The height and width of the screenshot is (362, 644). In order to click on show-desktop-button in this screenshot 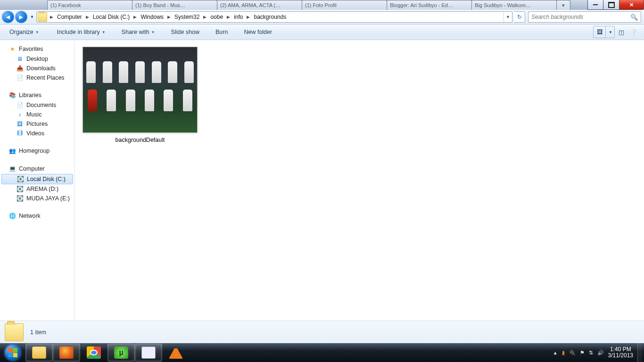, I will do `click(640, 353)`.